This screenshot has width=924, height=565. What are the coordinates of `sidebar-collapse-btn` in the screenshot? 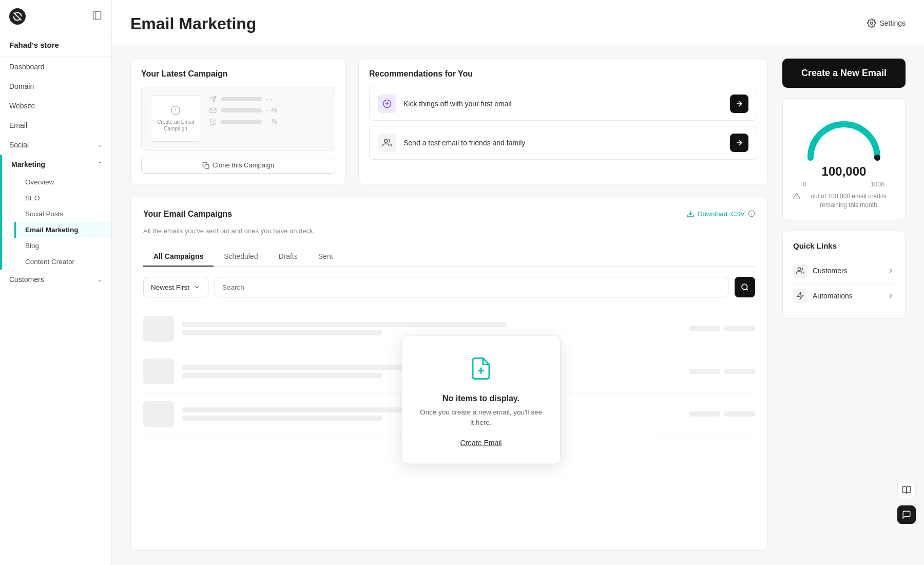 It's located at (97, 16).